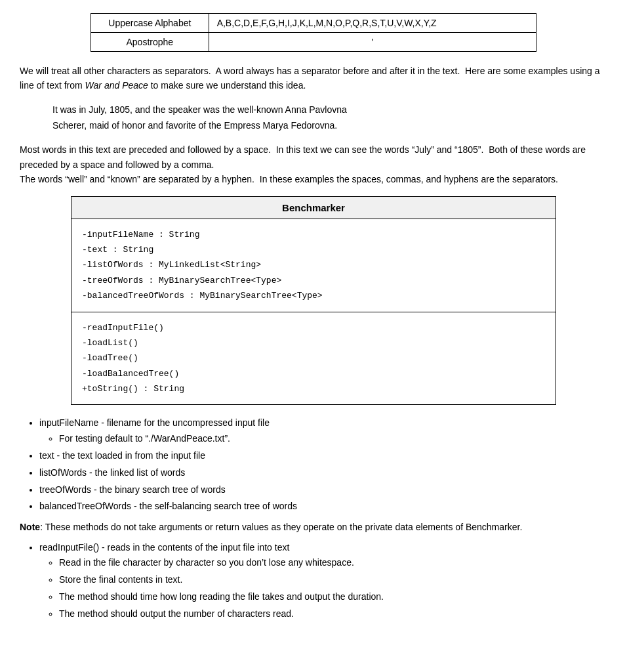  I want to click on quote-line1: It was in July, 1805, and the speaker wa…, so click(330, 110).